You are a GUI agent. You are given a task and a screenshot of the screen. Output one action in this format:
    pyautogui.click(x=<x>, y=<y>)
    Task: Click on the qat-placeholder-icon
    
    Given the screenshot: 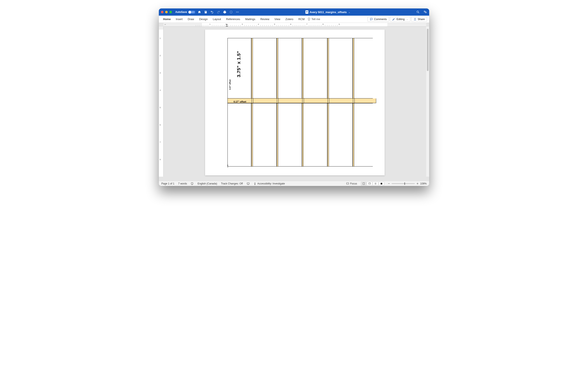 What is the action you would take?
    pyautogui.click(x=231, y=12)
    